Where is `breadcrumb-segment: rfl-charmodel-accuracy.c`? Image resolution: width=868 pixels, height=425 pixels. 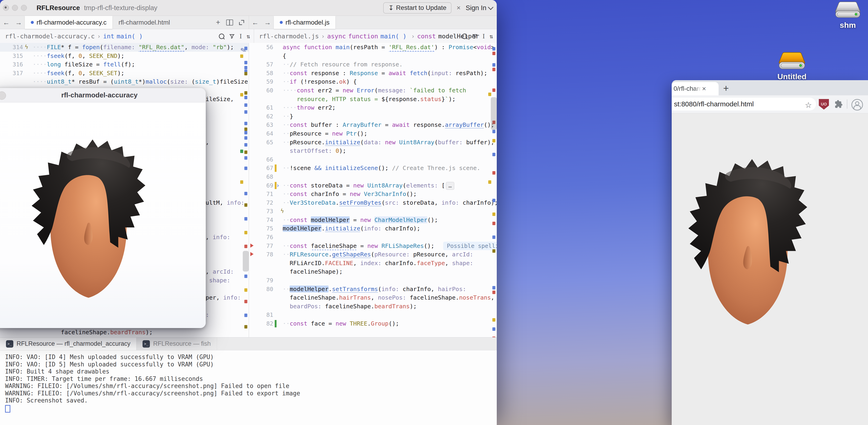
breadcrumb-segment: rfl-charmodel-accuracy.c is located at coordinates (50, 36).